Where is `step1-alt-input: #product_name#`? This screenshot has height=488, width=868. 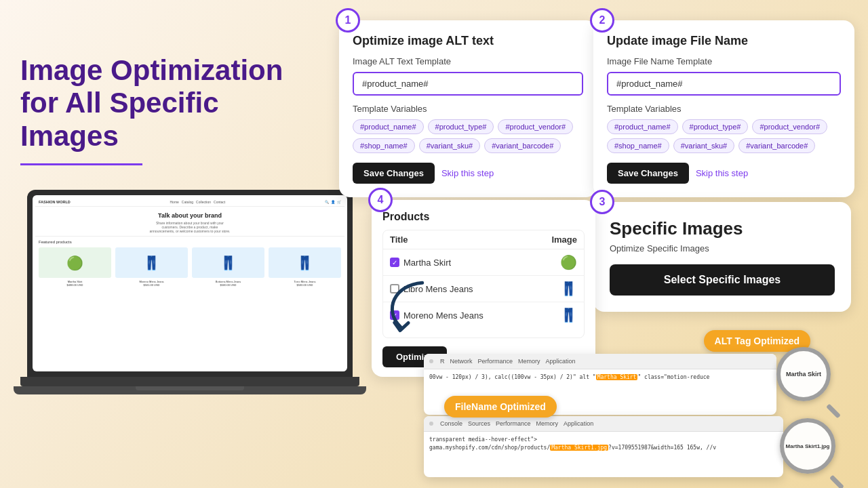
step1-alt-input: #product_name# is located at coordinates (468, 84).